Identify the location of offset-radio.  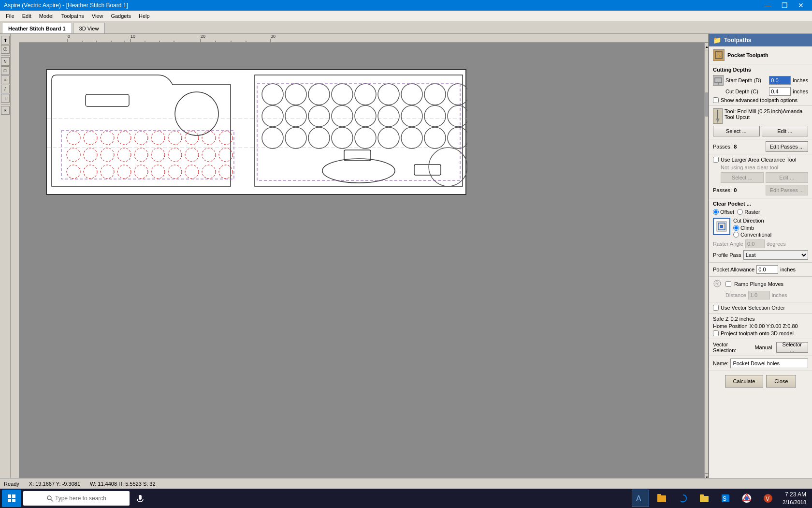
(716, 212).